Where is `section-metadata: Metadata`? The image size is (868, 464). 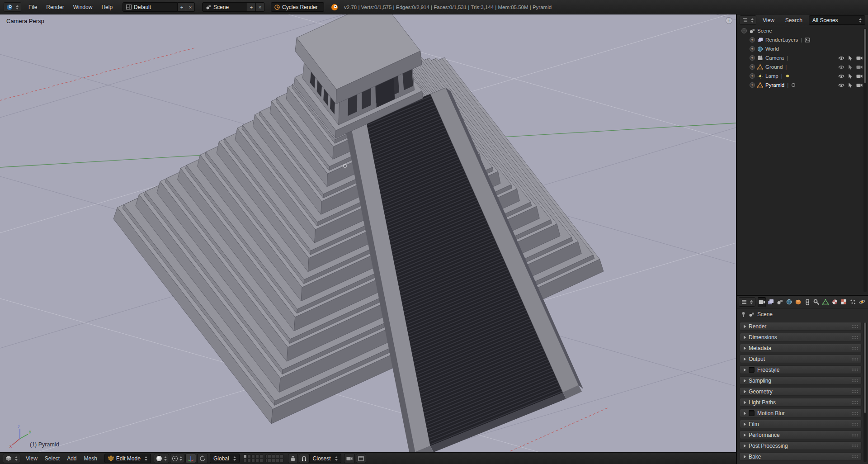
section-metadata: Metadata is located at coordinates (801, 348).